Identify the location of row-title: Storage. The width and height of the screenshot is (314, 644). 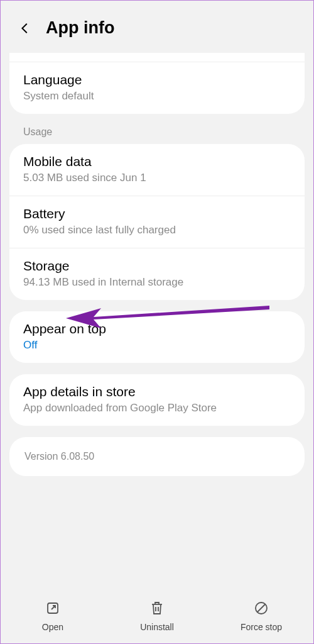
(157, 266).